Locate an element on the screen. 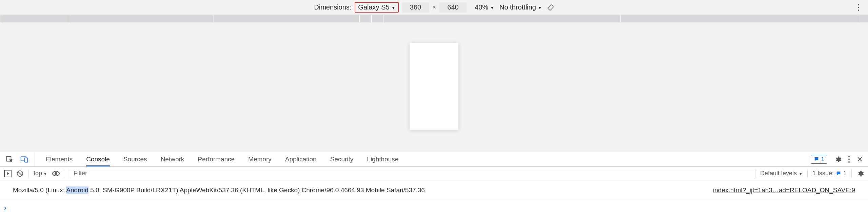 Image resolution: width=868 pixels, height=215 pixels. issues-badge: 1 is located at coordinates (819, 159).